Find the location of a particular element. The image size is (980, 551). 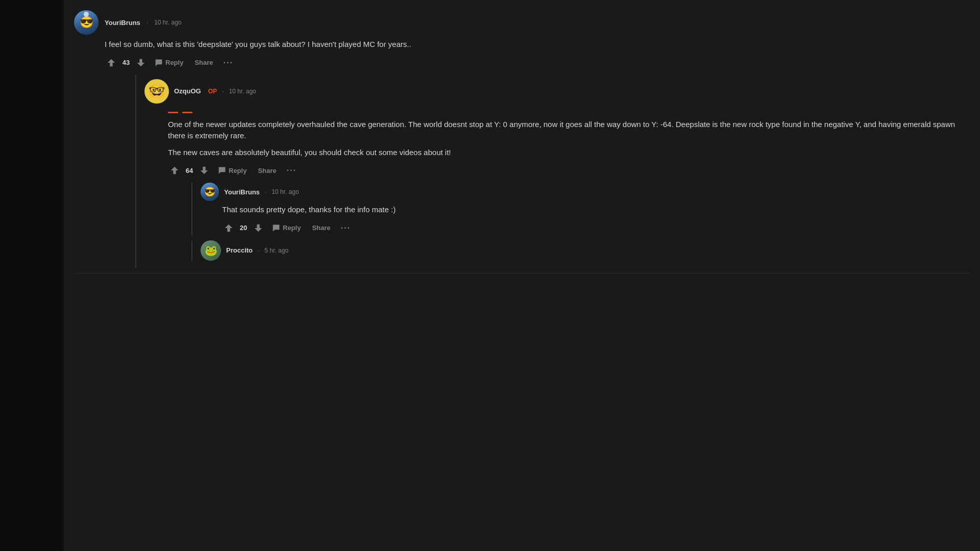

timestamp-youribruns-val: 10 hr. ago is located at coordinates (167, 22).